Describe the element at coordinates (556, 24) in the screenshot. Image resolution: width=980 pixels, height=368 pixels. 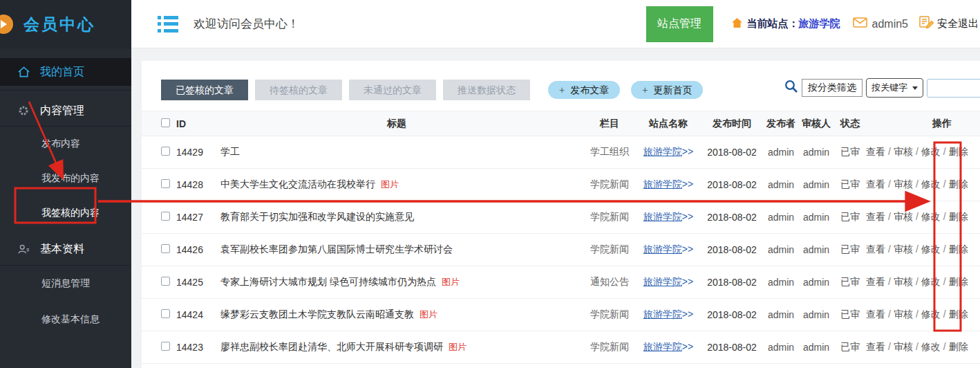
I see `topbar: 欢迎访问会员中心！ 站点管理 当前站点：旅游学院 admin5 安全退出` at that location.